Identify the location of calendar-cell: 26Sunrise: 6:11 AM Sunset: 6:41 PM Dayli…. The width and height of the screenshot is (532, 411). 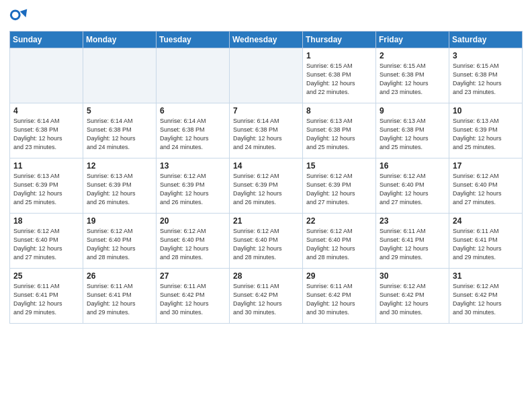
(120, 296).